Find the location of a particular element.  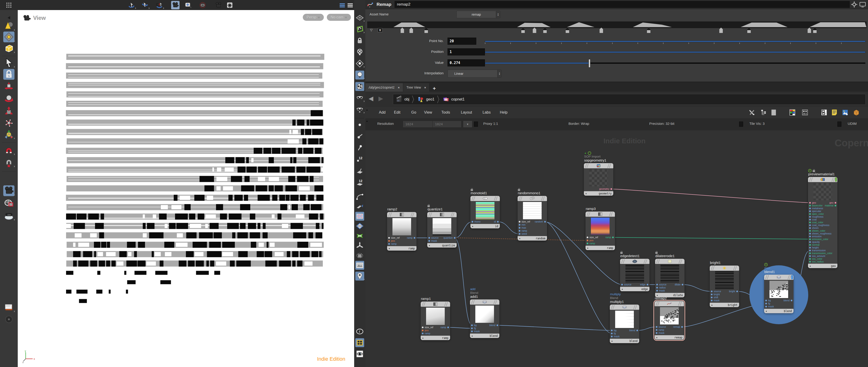

node-body: sourceremaprampmask▲remap is located at coordinates (669, 320).